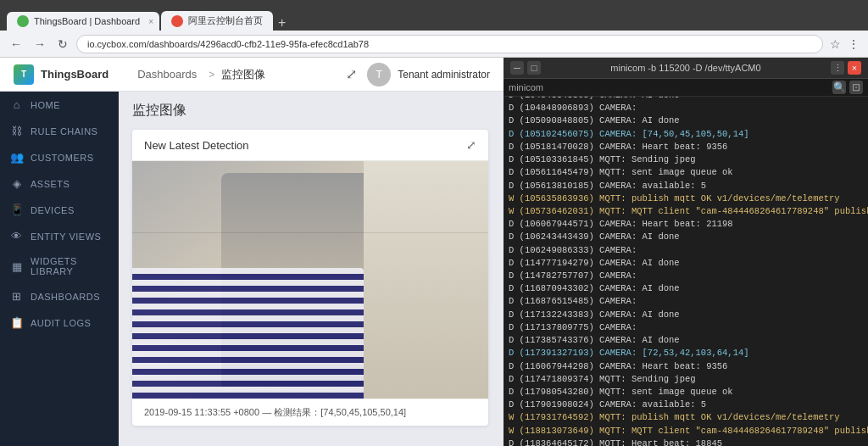 This screenshot has width=868, height=446. What do you see at coordinates (17, 210) in the screenshot?
I see `devices-icon: 📱` at bounding box center [17, 210].